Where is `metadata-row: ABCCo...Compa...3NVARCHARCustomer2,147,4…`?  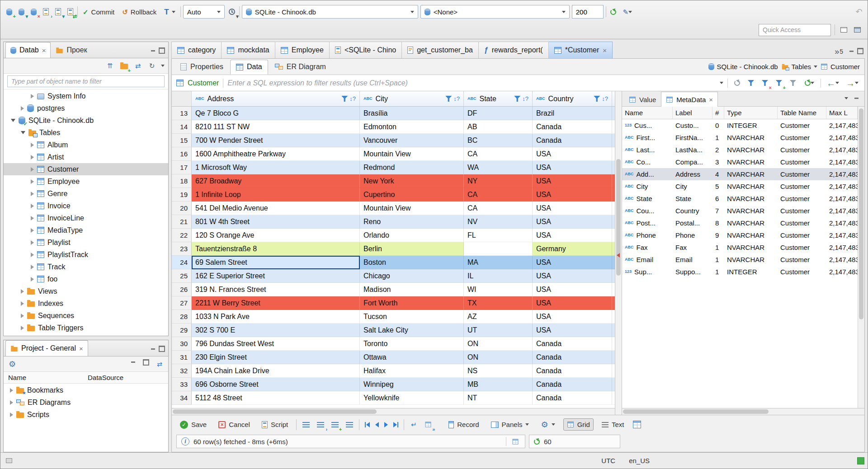 metadata-row: ABCCo...Compa...3NVARCHARCustomer2,147,4… is located at coordinates (740, 162).